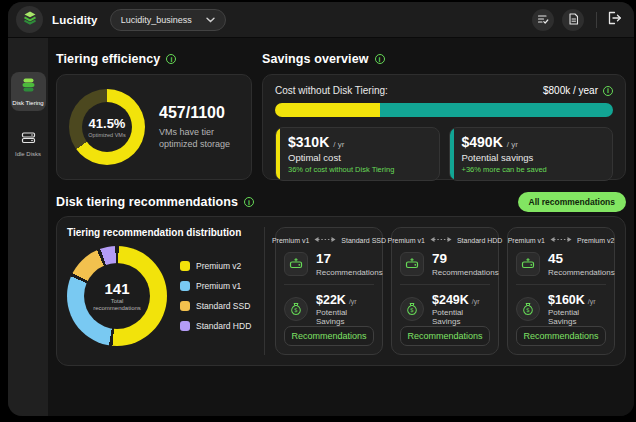 This screenshot has height=422, width=636. I want to click on tier-savings: $22K, so click(331, 300).